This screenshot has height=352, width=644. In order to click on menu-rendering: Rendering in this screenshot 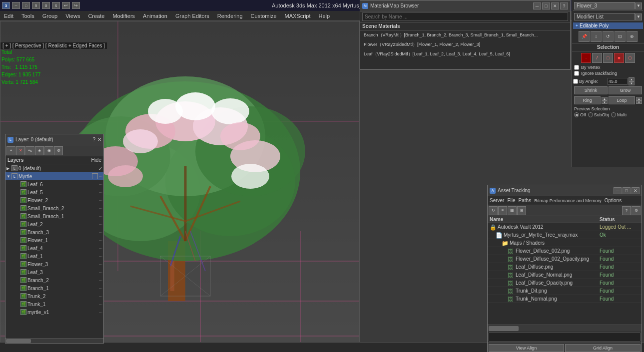, I will do `click(230, 16)`.